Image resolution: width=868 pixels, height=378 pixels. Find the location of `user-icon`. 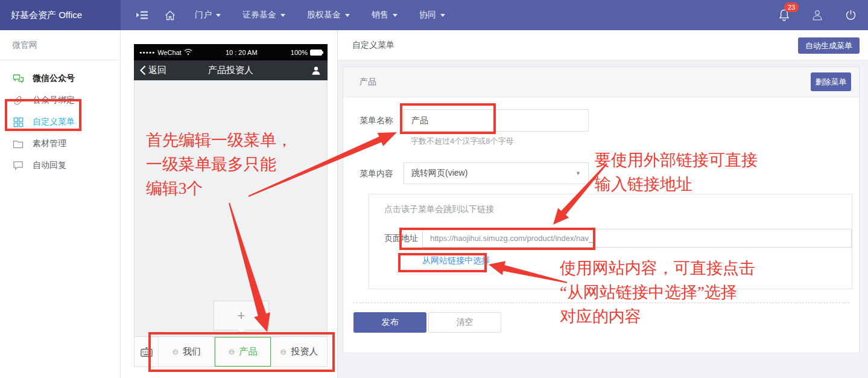

user-icon is located at coordinates (817, 15).